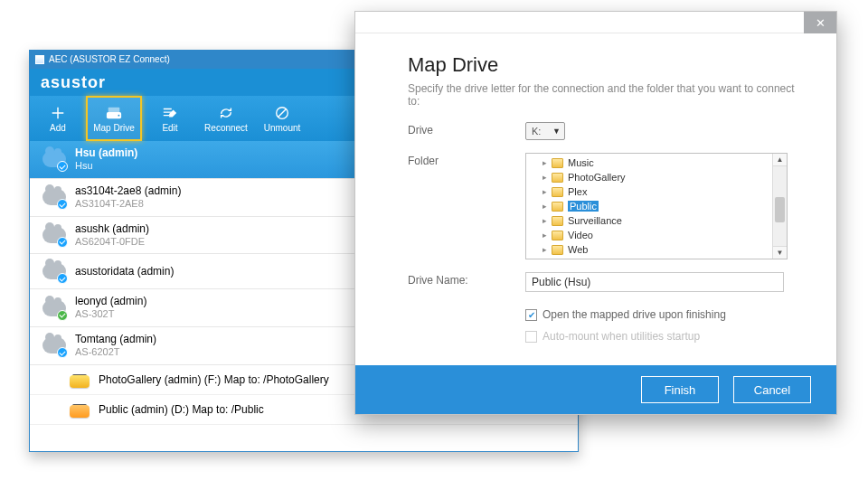  I want to click on check-label: Open the mapped drive upon finishing, so click(635, 315).